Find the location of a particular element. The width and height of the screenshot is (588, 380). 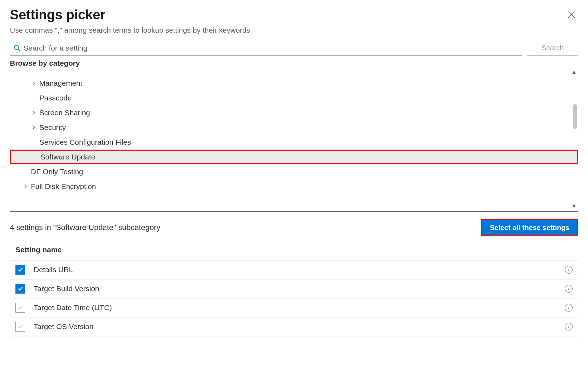

search-input-container is located at coordinates (266, 48).